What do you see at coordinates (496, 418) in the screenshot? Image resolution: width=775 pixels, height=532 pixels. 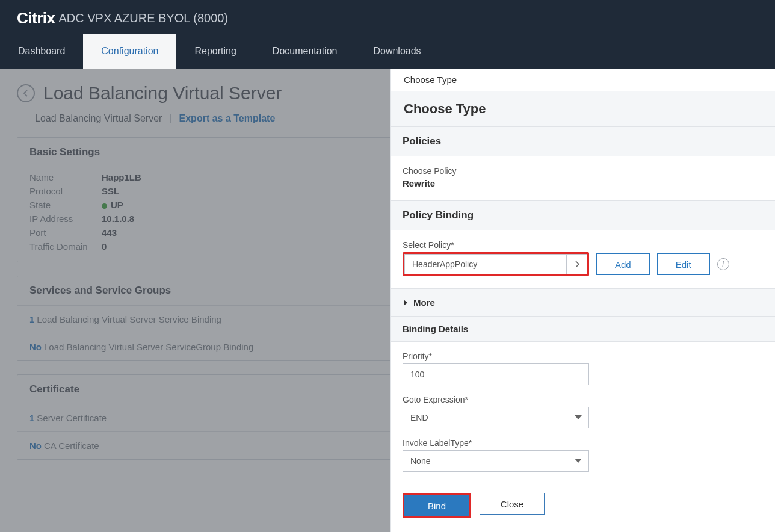 I see `goto-select` at bounding box center [496, 418].